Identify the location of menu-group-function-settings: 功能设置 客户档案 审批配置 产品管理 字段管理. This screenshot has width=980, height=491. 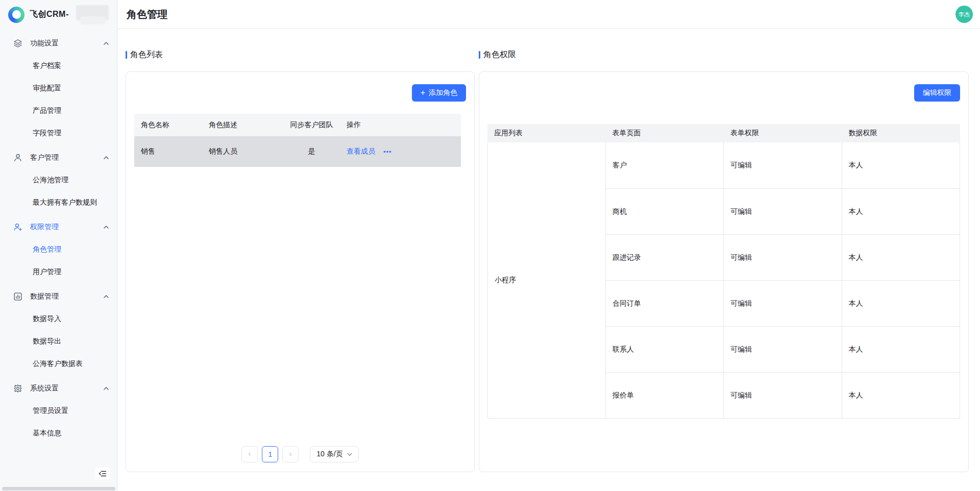
(58, 88).